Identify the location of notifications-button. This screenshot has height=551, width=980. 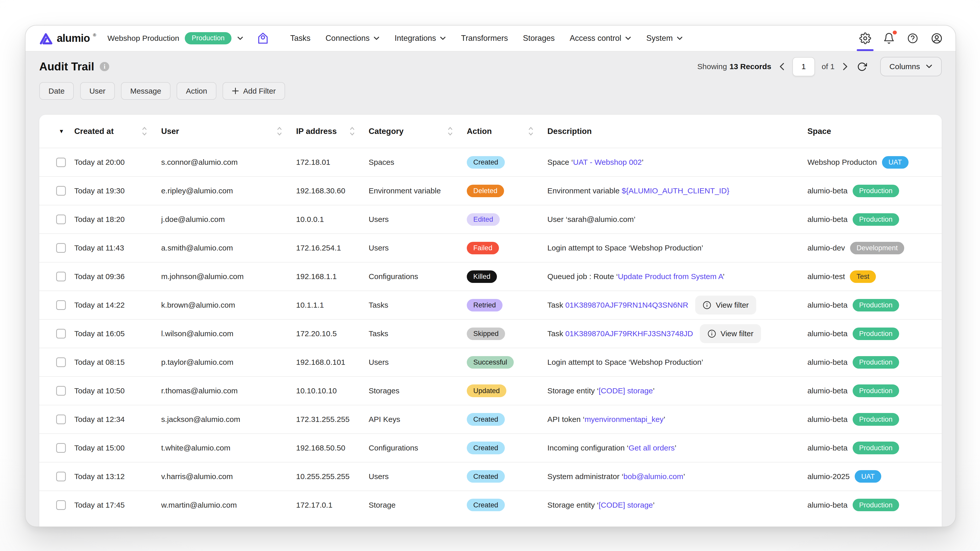
(889, 38).